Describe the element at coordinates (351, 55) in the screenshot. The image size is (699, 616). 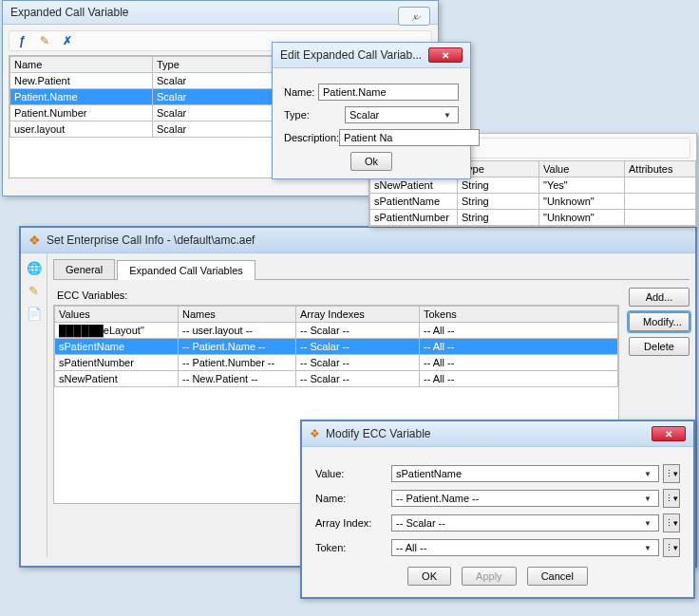
I see `window-title: Edit Expanded Call Variab...` at that location.